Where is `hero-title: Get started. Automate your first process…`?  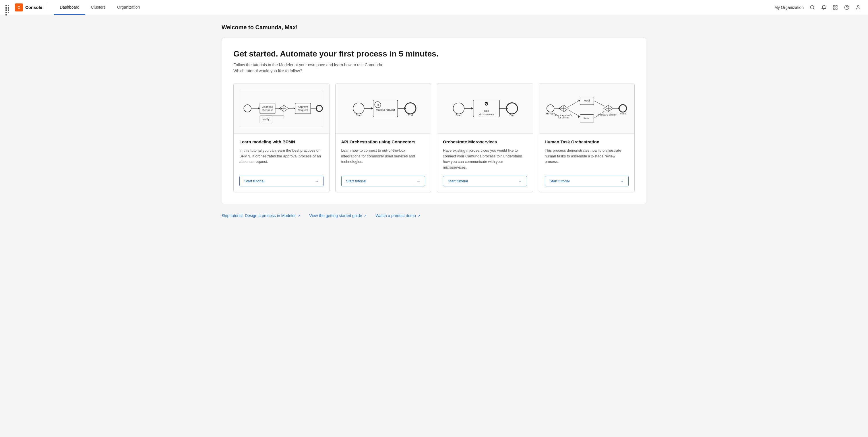
hero-title: Get started. Automate your first process… is located at coordinates (434, 54).